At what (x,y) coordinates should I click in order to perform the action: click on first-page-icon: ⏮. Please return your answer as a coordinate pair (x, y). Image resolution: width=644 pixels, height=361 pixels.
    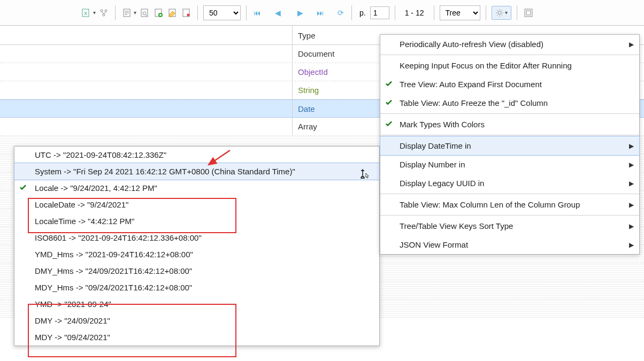
    Looking at the image, I should click on (257, 13).